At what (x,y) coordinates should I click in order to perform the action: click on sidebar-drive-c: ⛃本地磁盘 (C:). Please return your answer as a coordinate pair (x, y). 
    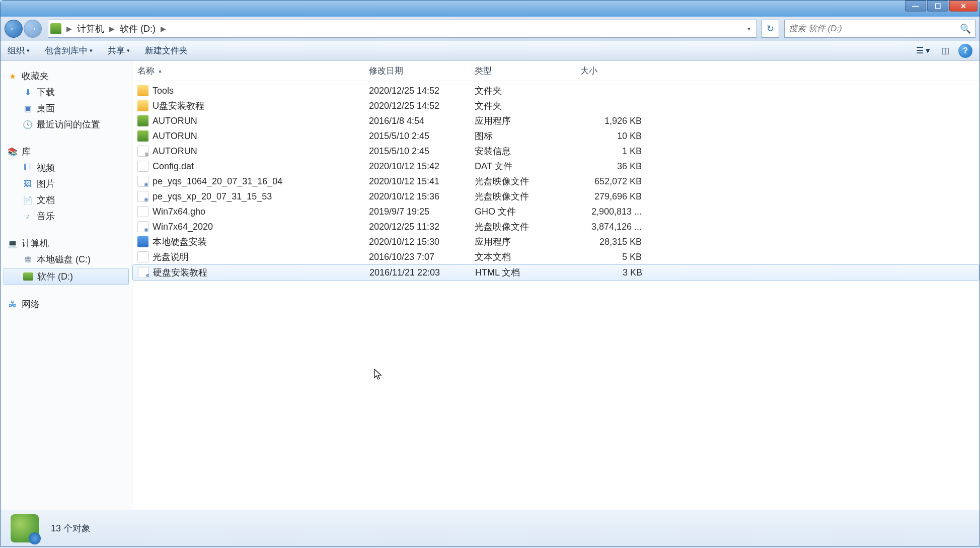
    Looking at the image, I should click on (66, 259).